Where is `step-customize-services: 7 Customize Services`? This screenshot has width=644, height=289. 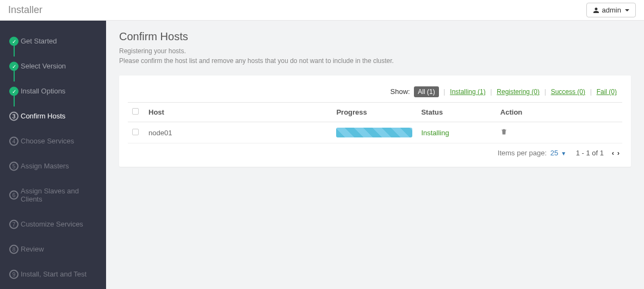
step-customize-services: 7 Customize Services is located at coordinates (53, 224).